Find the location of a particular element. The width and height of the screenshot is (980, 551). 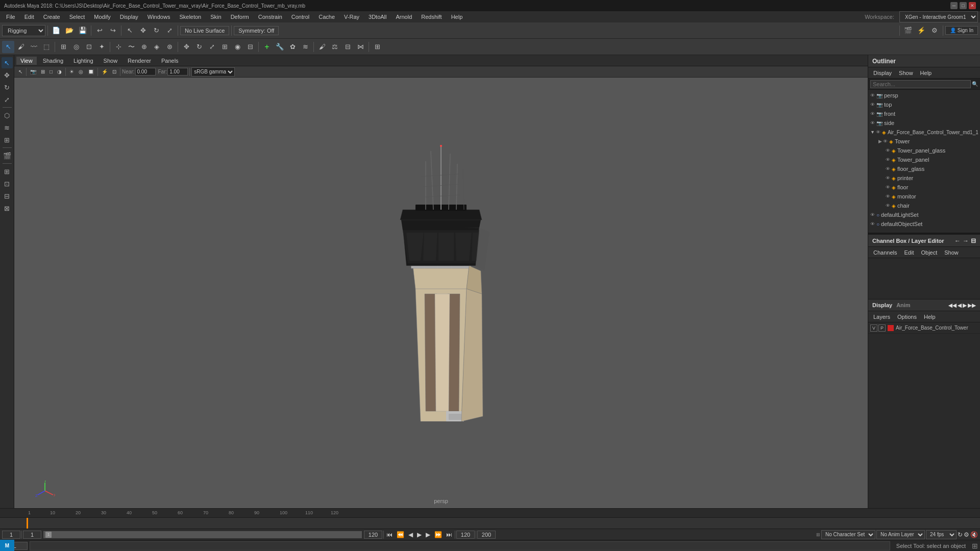

play-first-button: ⏮ is located at coordinates (389, 535).